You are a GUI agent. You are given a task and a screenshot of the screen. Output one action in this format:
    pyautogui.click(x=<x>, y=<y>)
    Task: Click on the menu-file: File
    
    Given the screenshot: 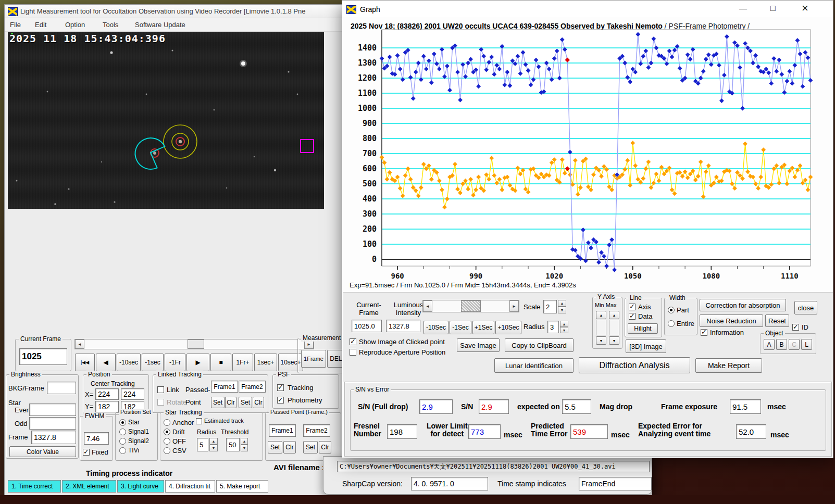 What is the action you would take?
    pyautogui.click(x=16, y=25)
    